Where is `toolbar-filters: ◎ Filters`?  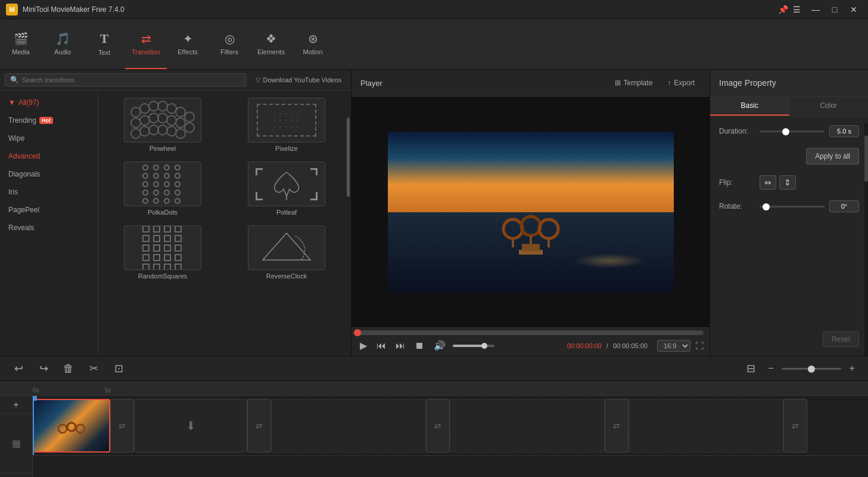
toolbar-filters: ◎ Filters is located at coordinates (229, 44).